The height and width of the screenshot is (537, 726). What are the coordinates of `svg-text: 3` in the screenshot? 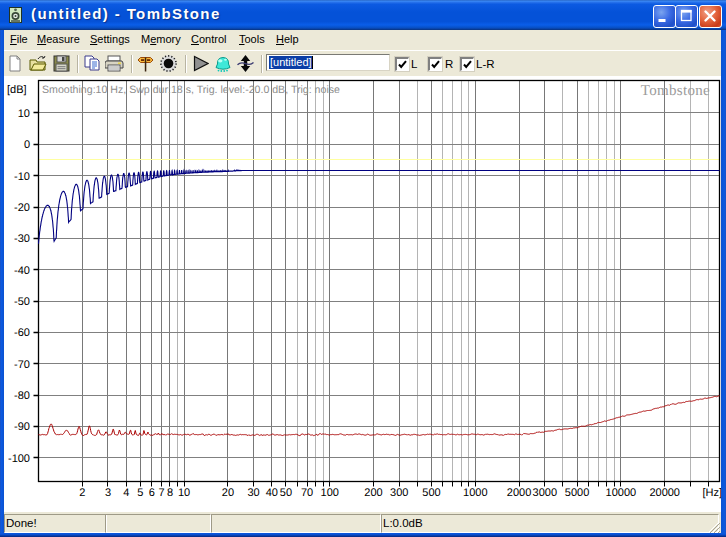 It's located at (108, 493).